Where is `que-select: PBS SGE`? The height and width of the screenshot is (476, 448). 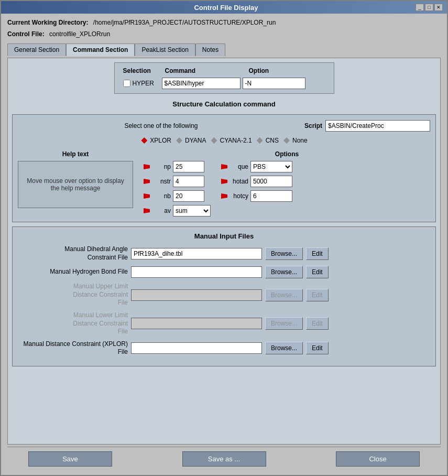 que-select: PBS SGE is located at coordinates (271, 167).